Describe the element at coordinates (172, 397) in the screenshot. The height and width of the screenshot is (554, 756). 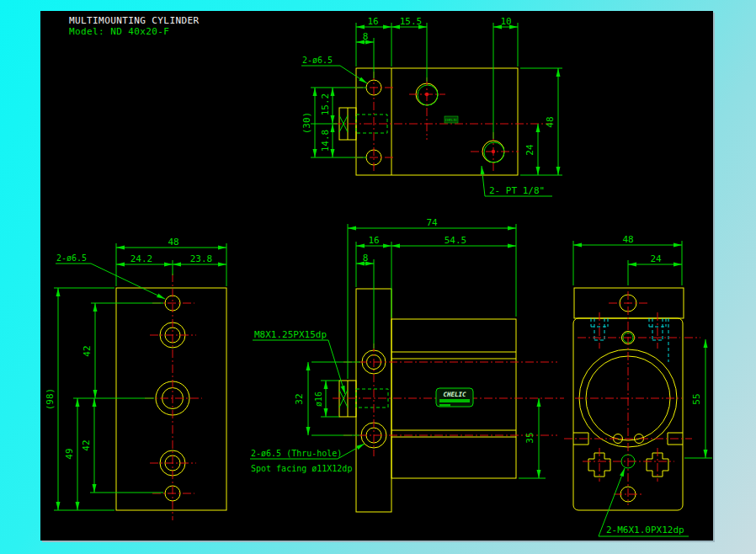
I see `side-view-geometry` at that location.